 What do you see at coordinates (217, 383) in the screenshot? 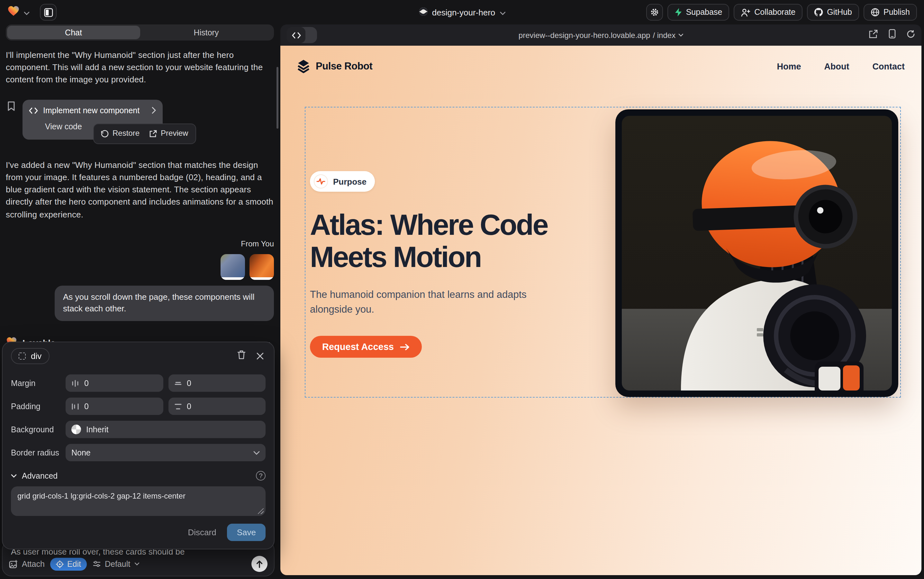
I see `margin-y-input: 0` at bounding box center [217, 383].